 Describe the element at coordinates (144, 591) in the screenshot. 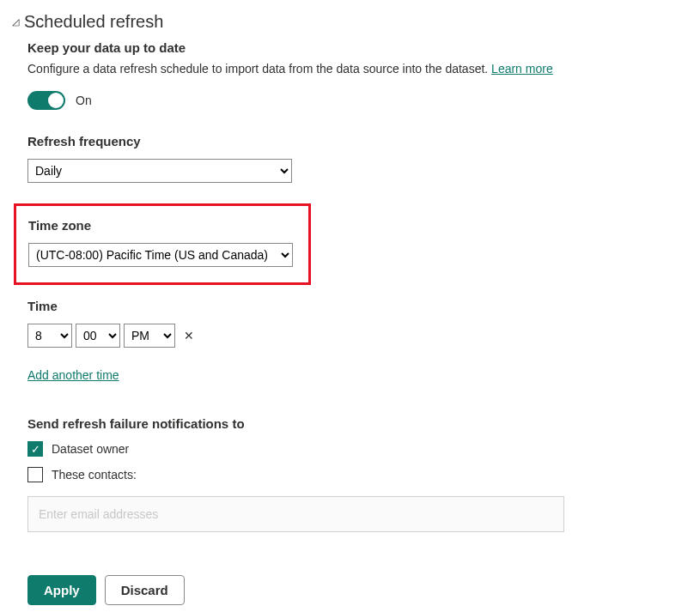

I see `discard-button: Discard` at that location.